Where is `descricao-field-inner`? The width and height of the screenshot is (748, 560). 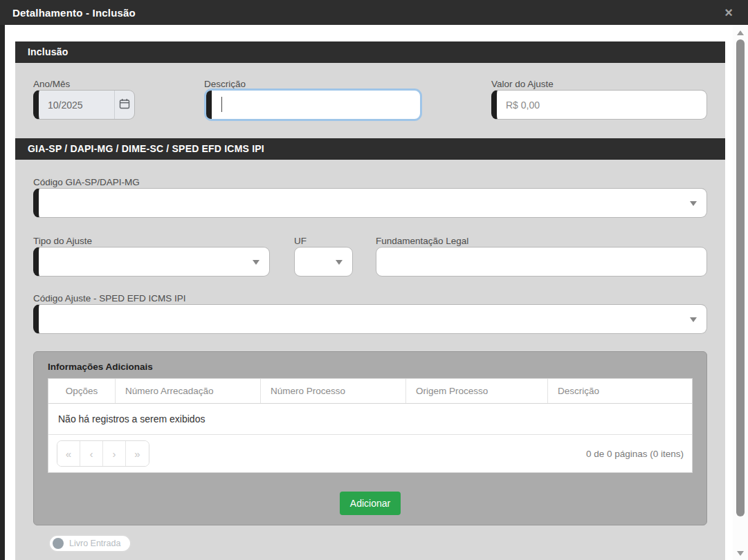 descricao-field-inner is located at coordinates (313, 105).